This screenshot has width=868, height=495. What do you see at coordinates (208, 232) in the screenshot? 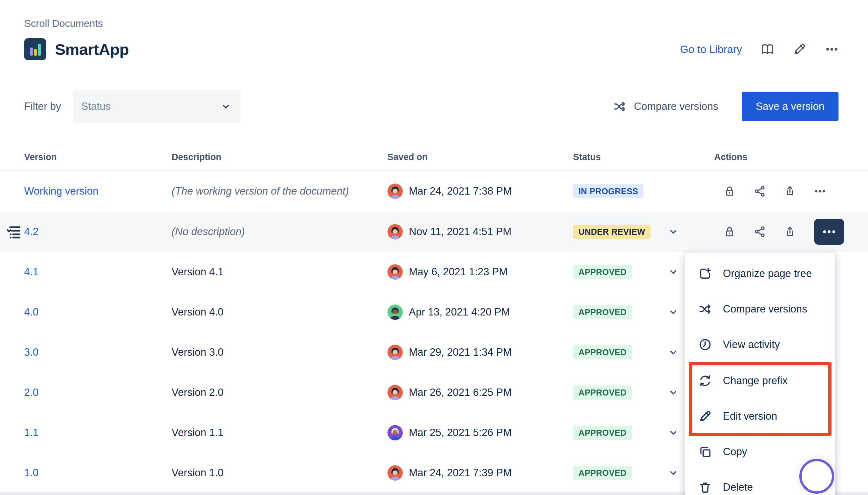
I see `version-description: (No description)` at bounding box center [208, 232].